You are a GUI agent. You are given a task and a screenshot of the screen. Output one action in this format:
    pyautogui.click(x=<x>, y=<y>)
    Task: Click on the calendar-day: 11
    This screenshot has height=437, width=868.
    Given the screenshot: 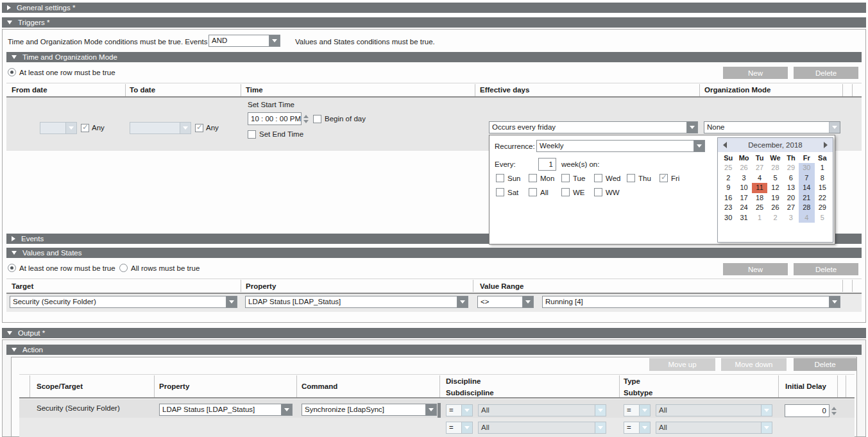 What is the action you would take?
    pyautogui.click(x=760, y=188)
    